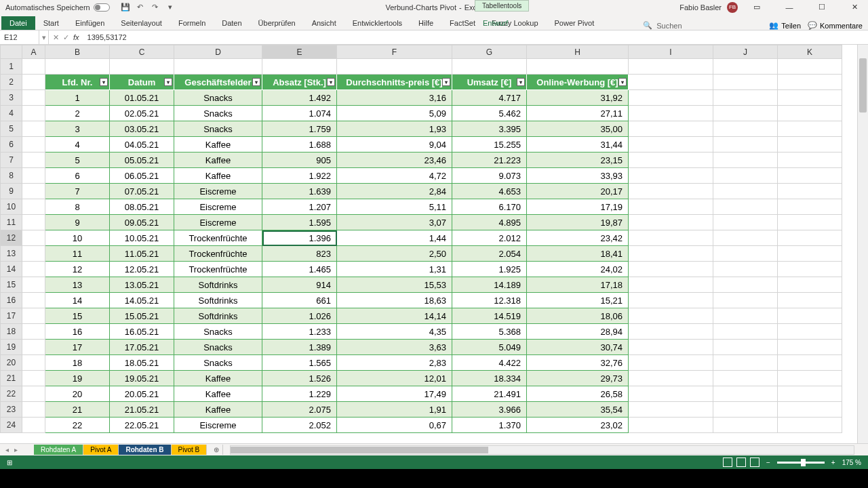 The width and height of the screenshot is (868, 488). Describe the element at coordinates (52, 23) in the screenshot. I see `tab-start: Start` at that location.